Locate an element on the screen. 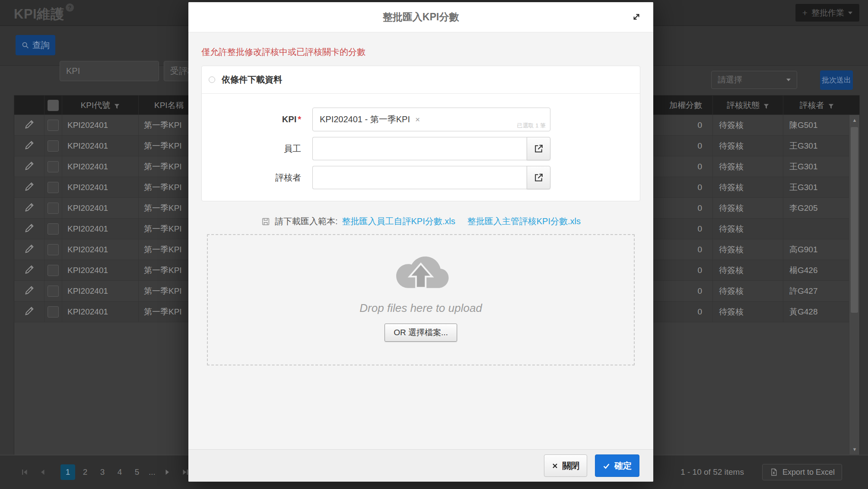  page-button-5: 5 is located at coordinates (137, 472).